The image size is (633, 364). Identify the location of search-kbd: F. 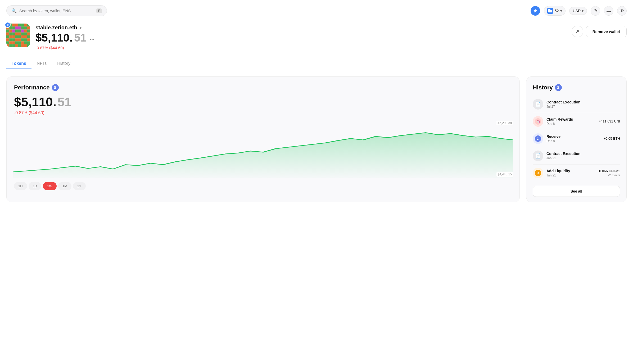
(99, 11).